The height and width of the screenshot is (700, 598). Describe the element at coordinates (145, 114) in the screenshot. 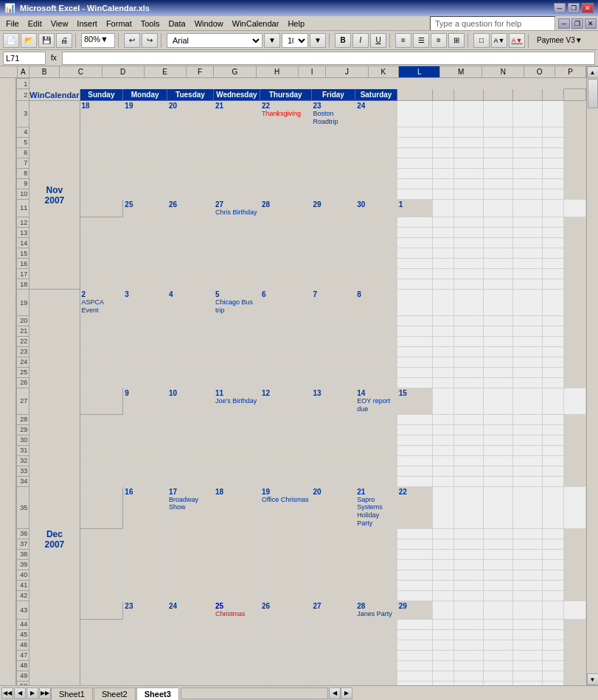

I see `day-cell: 19` at that location.